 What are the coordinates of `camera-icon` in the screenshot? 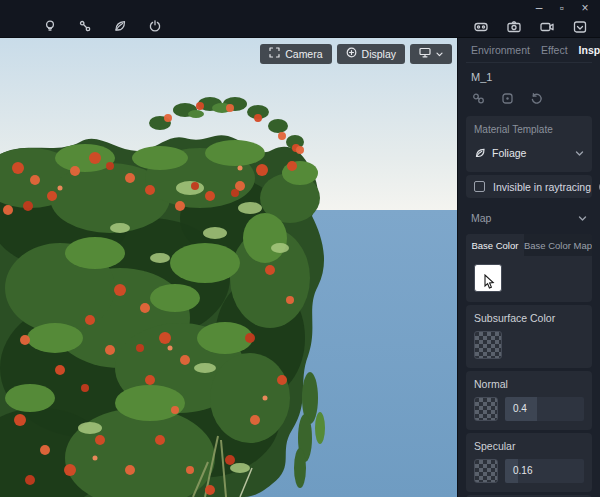 It's located at (514, 27).